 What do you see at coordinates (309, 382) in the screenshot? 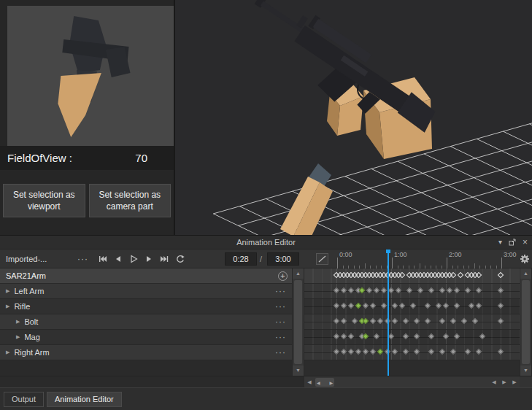
I see `scroll-left-button: ◀` at bounding box center [309, 382].